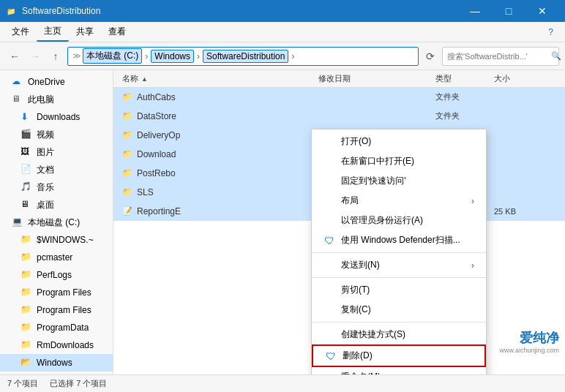 This screenshot has height=392, width=565. I want to click on pin-icon, so click(329, 181).